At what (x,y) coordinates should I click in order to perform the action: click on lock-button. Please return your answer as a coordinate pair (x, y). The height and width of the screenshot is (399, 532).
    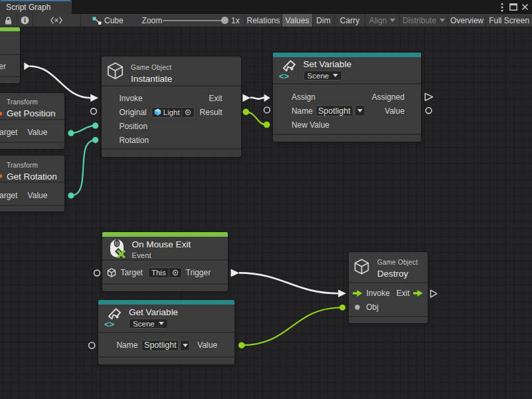
    Looking at the image, I should click on (8, 20).